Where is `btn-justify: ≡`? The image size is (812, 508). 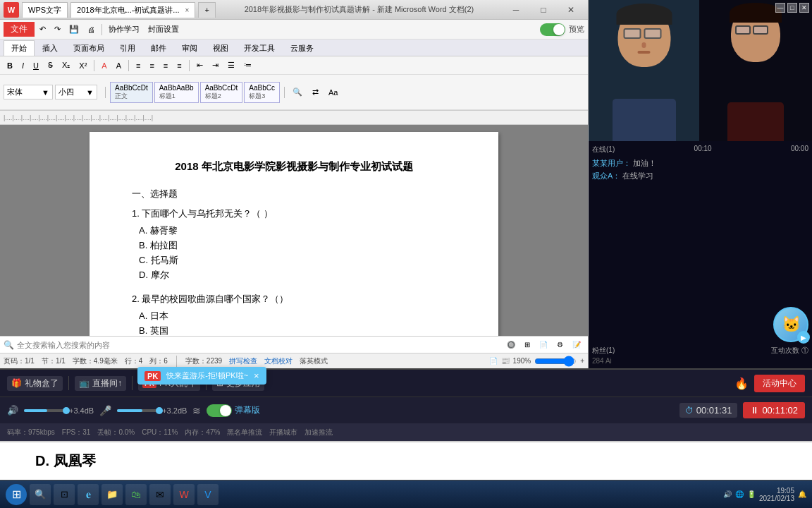
btn-justify: ≡ is located at coordinates (179, 66).